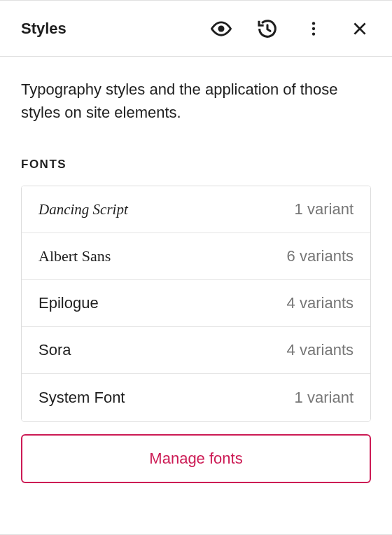  I want to click on history-icon, so click(267, 29).